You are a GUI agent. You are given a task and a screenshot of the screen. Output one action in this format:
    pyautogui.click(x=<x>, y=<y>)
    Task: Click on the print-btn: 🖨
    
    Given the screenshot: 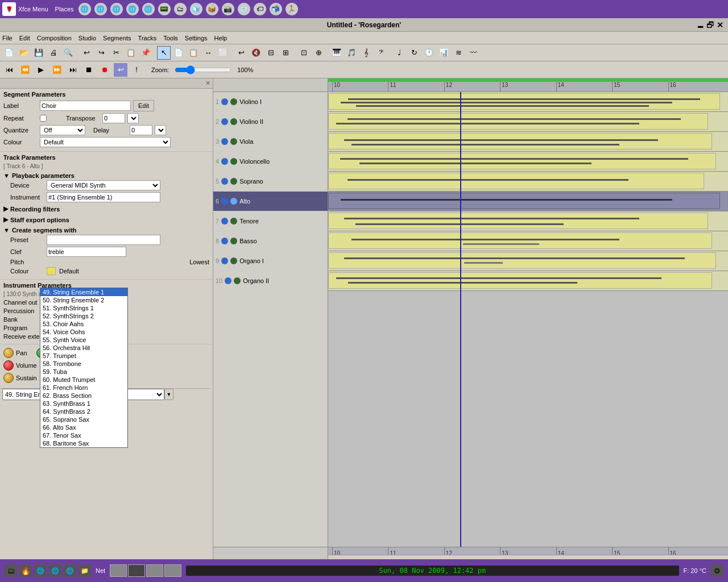 What is the action you would take?
    pyautogui.click(x=53, y=53)
    